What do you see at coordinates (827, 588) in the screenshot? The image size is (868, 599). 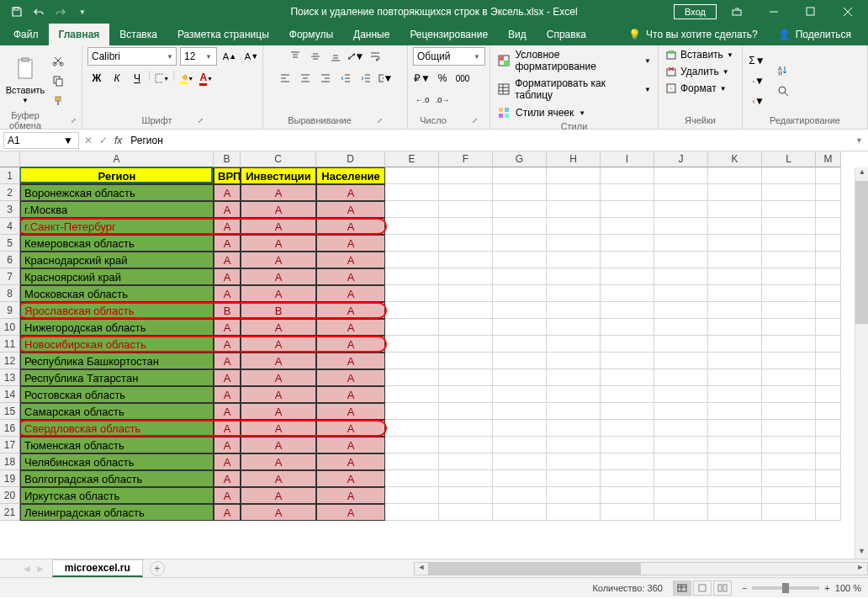 I see `zoom-in-button: +` at bounding box center [827, 588].